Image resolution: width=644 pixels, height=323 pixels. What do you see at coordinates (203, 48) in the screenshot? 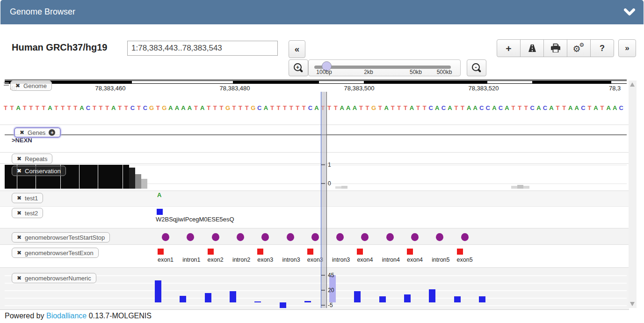
I see `location-input` at bounding box center [203, 48].